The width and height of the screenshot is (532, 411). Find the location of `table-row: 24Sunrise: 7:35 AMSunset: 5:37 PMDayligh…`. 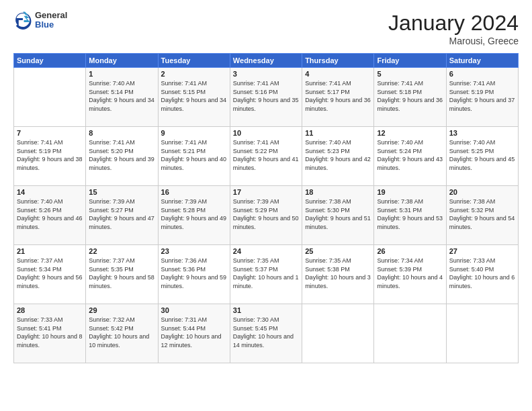

table-row: 24Sunrise: 7:35 AMSunset: 5:37 PMDayligh… is located at coordinates (266, 275).